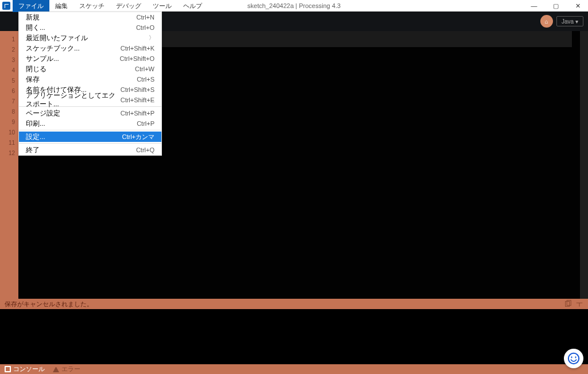 This screenshot has height=374, width=588. What do you see at coordinates (110, 6) in the screenshot?
I see `menubar: ファイル 編集 スケッチ デバッグ ツール ヘルプ` at bounding box center [110, 6].